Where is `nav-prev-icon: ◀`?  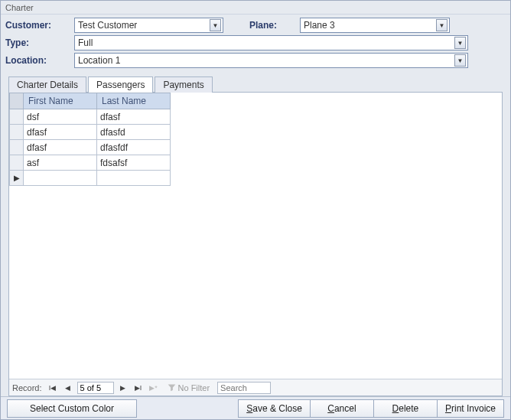 nav-prev-icon: ◀ is located at coordinates (68, 388).